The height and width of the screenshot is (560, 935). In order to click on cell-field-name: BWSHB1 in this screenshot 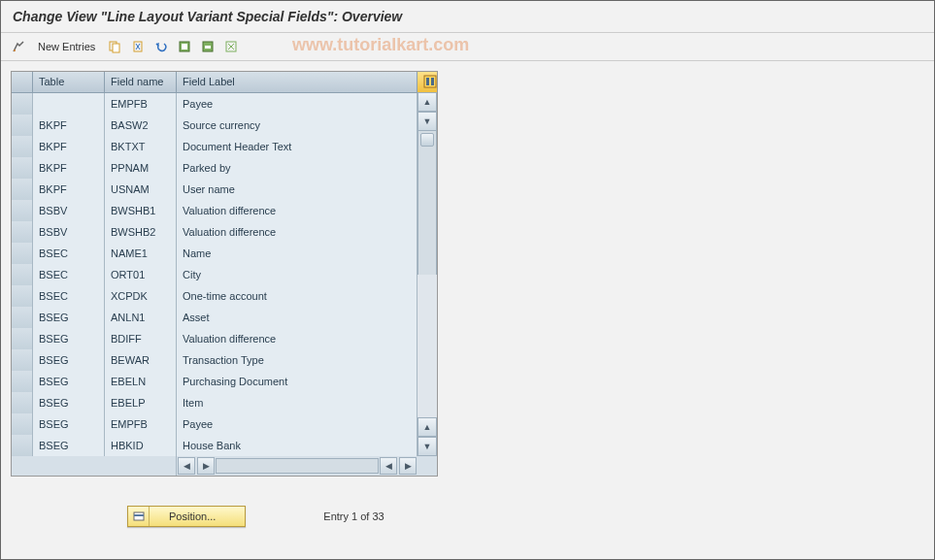, I will do `click(141, 211)`.